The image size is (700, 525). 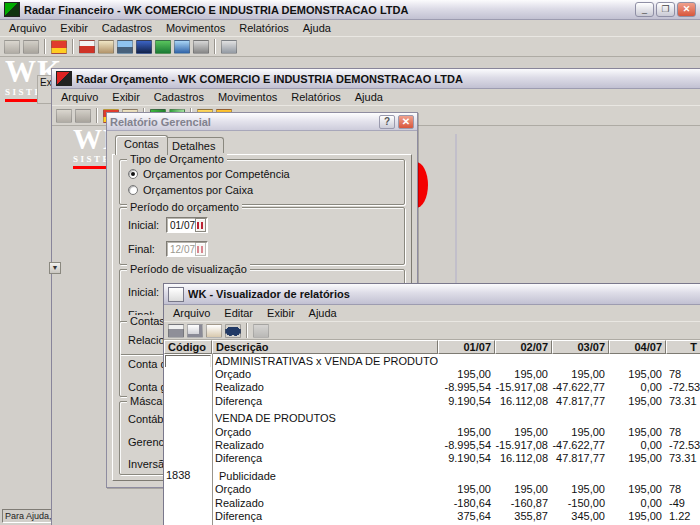 What do you see at coordinates (163, 47) in the screenshot?
I see `money-icon` at bounding box center [163, 47].